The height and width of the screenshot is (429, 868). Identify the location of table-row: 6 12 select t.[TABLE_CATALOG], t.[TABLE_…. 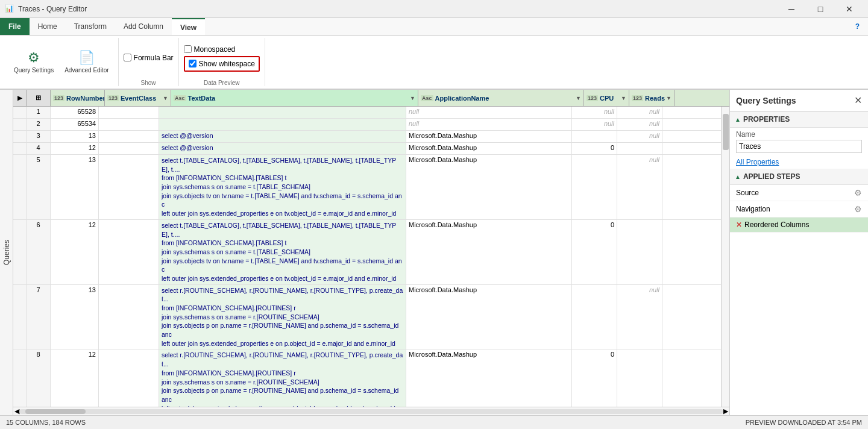
(367, 252).